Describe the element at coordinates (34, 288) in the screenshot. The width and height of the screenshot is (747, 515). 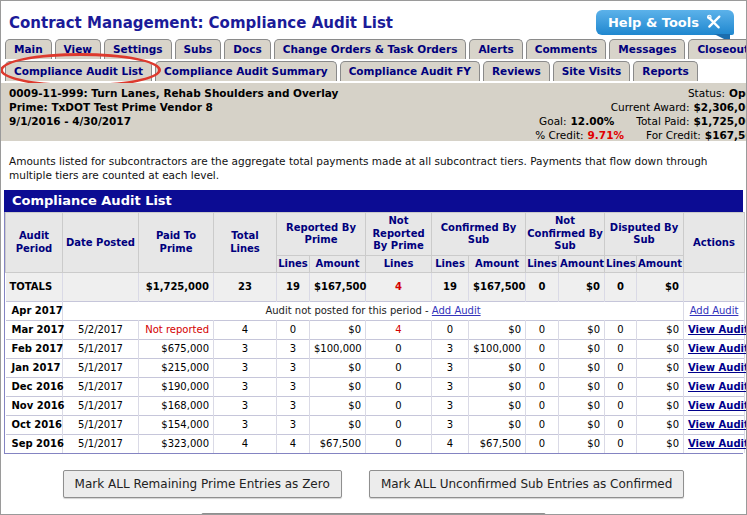
I see `totals-label: TOTALS` at that location.